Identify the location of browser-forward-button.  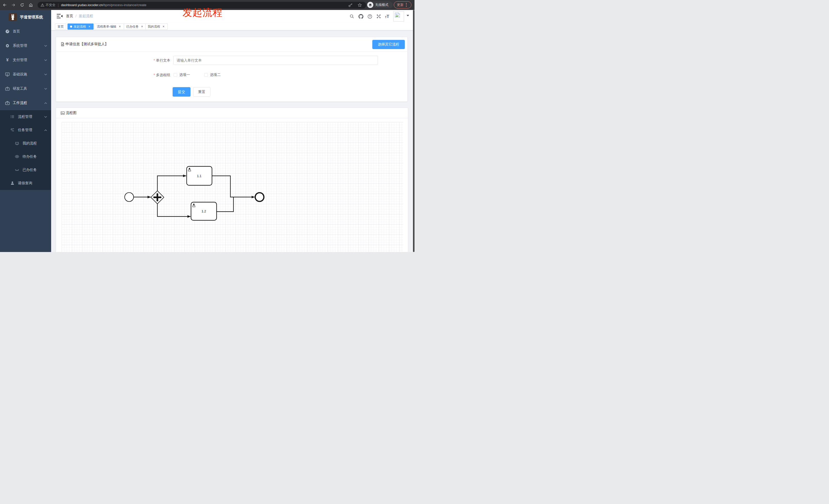
(13, 5).